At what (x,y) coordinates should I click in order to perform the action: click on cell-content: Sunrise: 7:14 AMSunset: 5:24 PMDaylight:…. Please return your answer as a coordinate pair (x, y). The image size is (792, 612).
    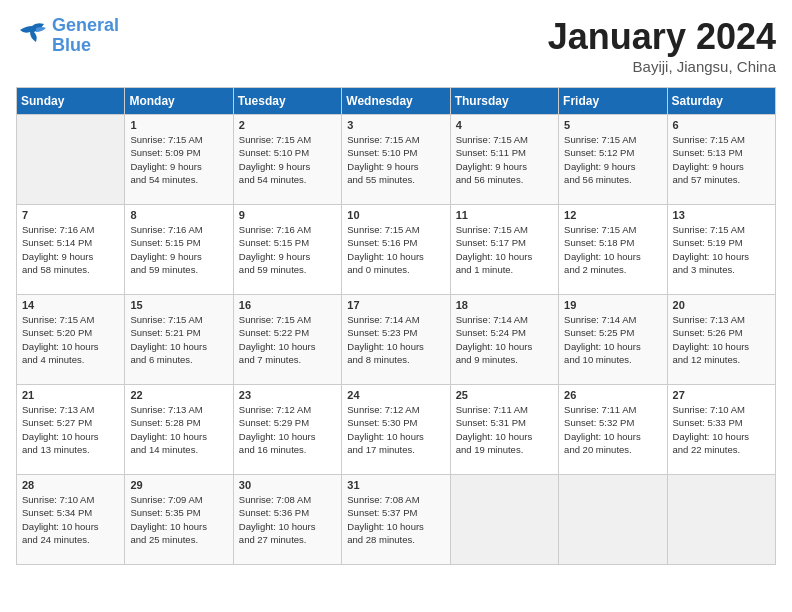
    Looking at the image, I should click on (504, 340).